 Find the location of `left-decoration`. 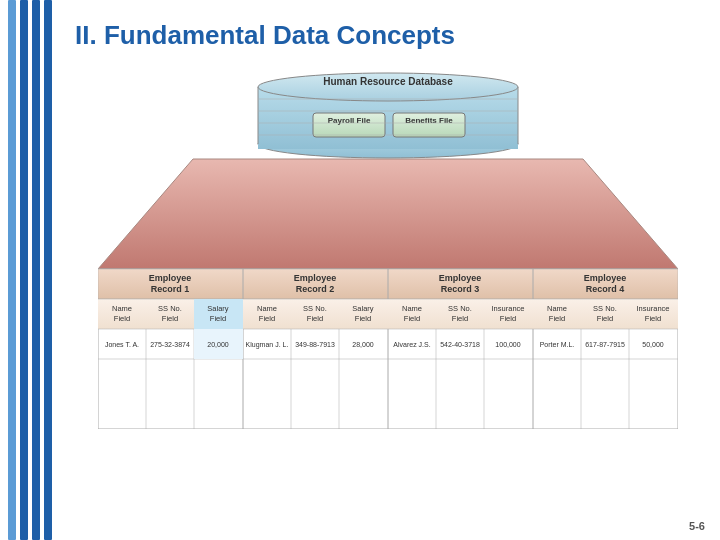

left-decoration is located at coordinates (28, 270).